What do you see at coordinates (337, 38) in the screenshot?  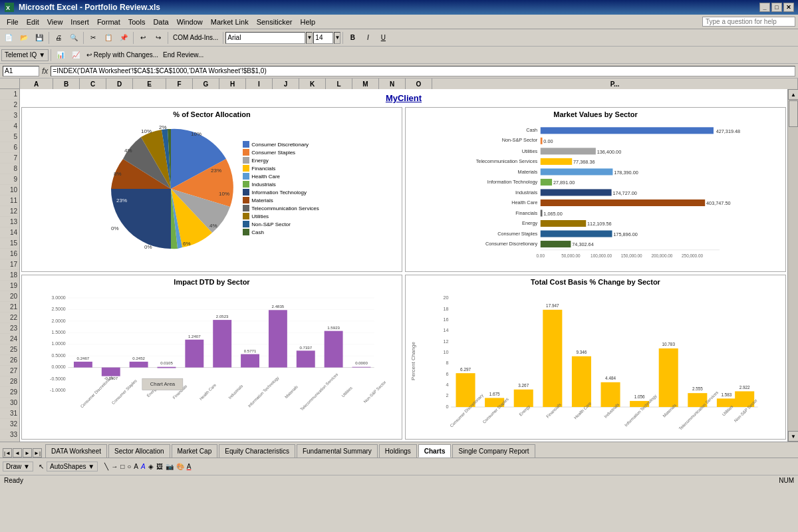 I see `font-size-dropdown: ▼` at bounding box center [337, 38].